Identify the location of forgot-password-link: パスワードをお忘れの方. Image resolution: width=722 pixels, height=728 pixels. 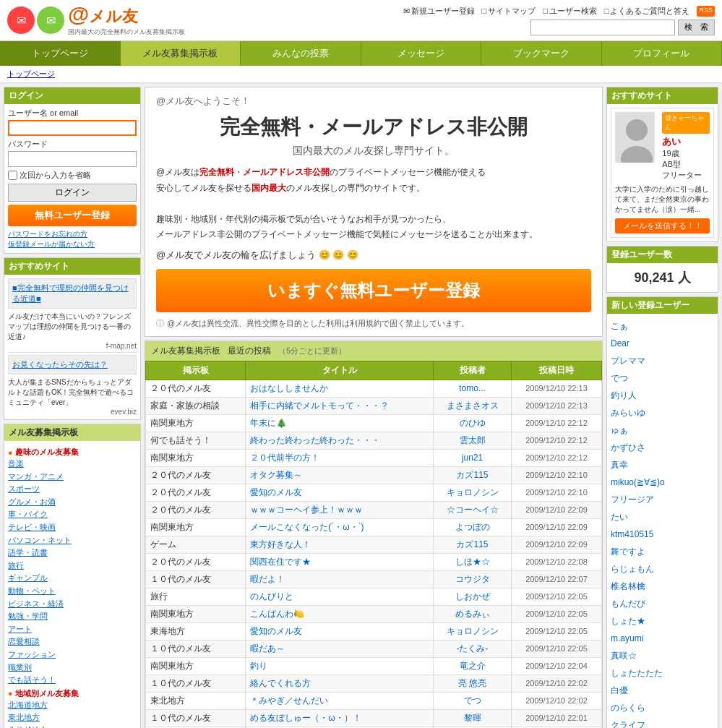
(72, 234).